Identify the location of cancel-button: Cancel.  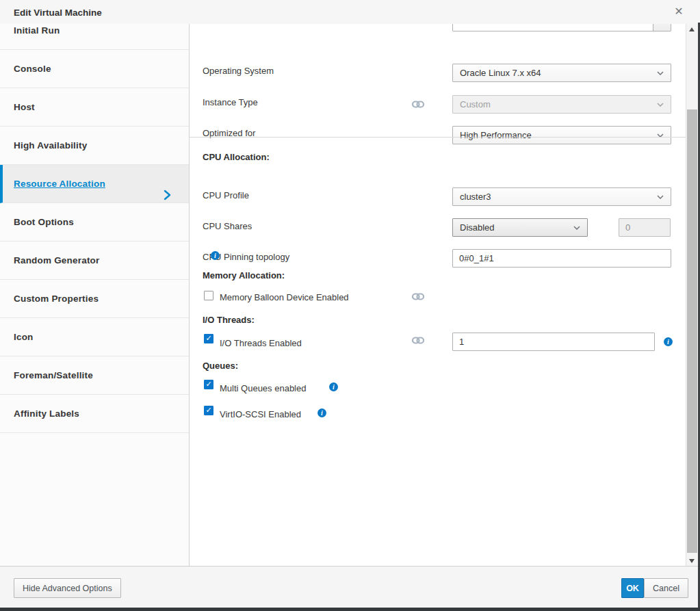
(666, 588).